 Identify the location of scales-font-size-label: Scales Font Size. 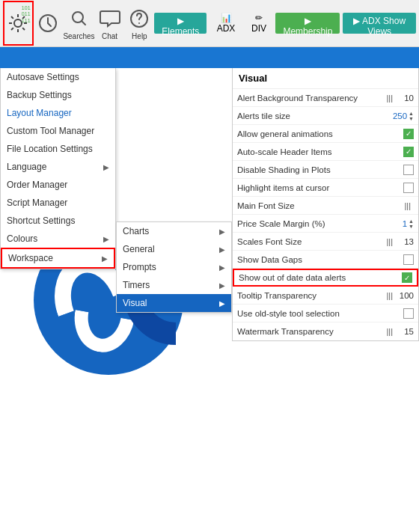
(310, 242).